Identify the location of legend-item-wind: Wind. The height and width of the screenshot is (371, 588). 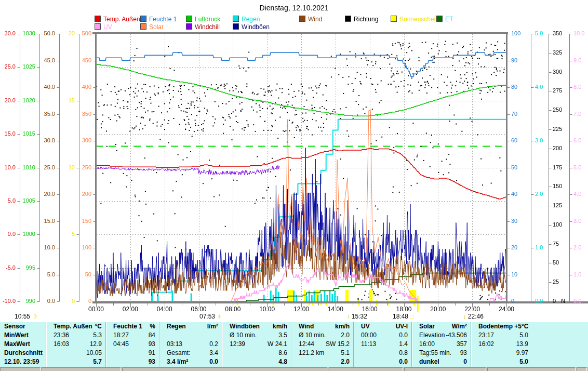
(311, 19).